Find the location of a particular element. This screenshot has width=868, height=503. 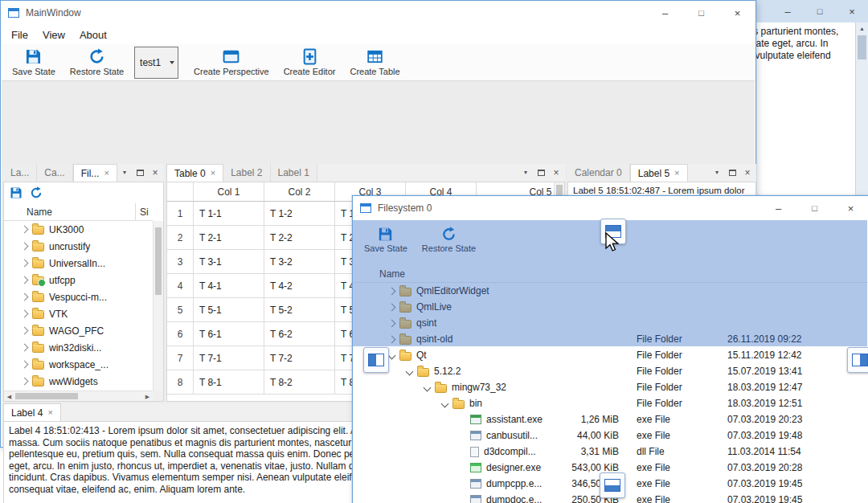

tab-table0: Table 0× is located at coordinates (194, 173).